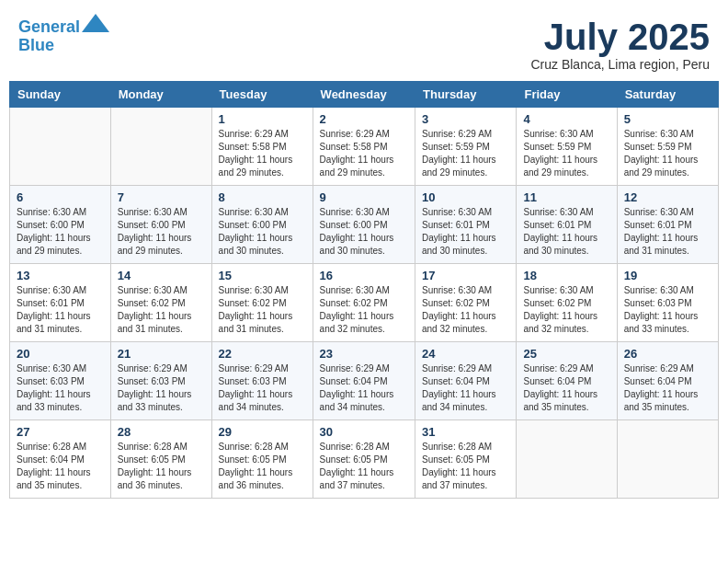 Image resolution: width=728 pixels, height=563 pixels. I want to click on calendar-week-row: 13Sunrise: 6:30 AM Sunset: 6:01 PM Dayli…, so click(364, 304).